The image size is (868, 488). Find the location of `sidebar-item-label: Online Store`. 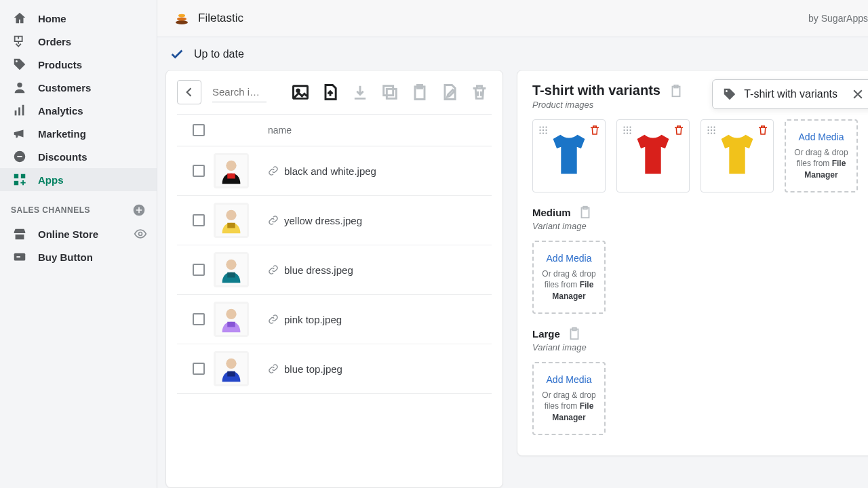

sidebar-item-label: Online Store is located at coordinates (80, 235).